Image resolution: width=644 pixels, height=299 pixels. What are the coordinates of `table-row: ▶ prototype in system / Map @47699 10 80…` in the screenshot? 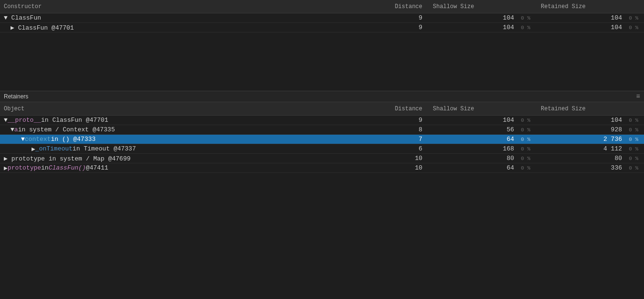 It's located at (322, 159).